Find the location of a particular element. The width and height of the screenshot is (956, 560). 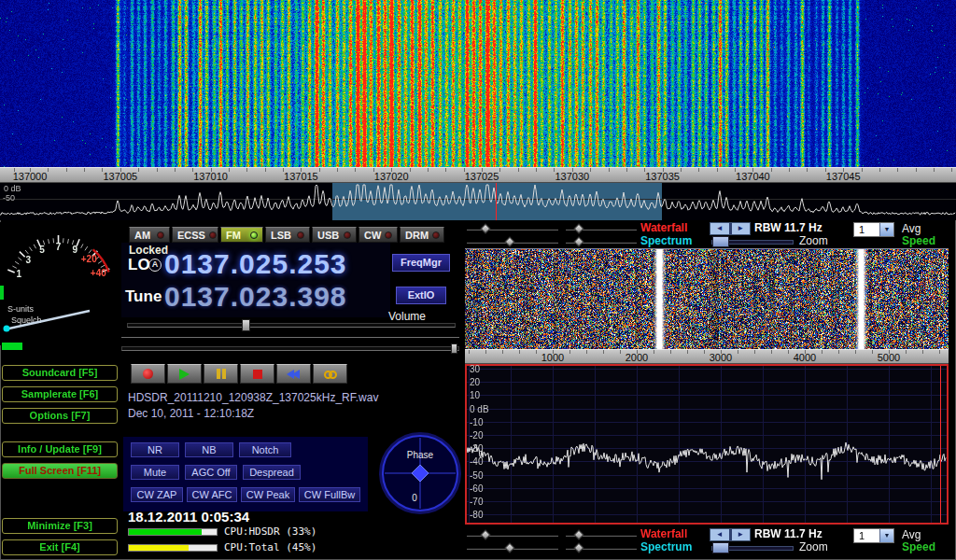

locked-label: Locked is located at coordinates (148, 250).